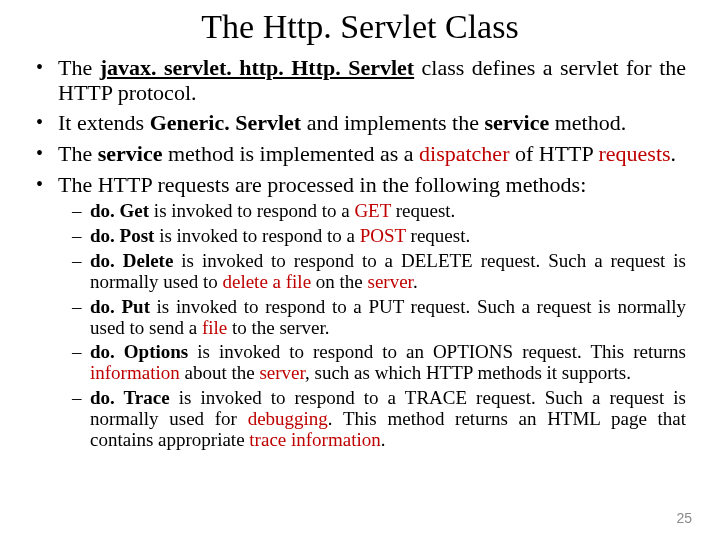  I want to click on keyword: trace information, so click(314, 440).